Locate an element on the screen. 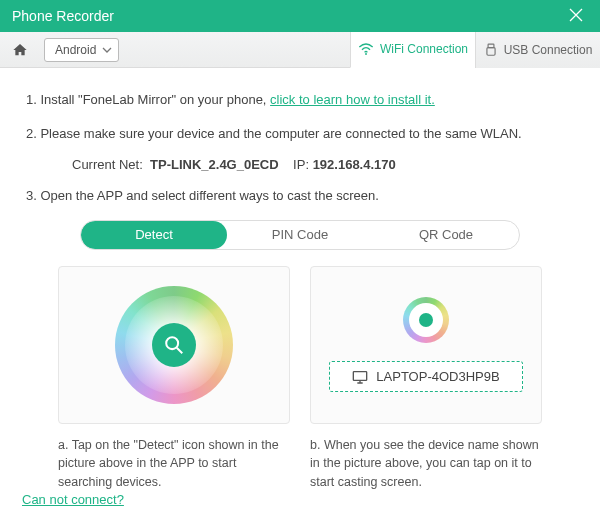 The width and height of the screenshot is (600, 523). caption-b: b. When you see the device name shown in… is located at coordinates (426, 464).